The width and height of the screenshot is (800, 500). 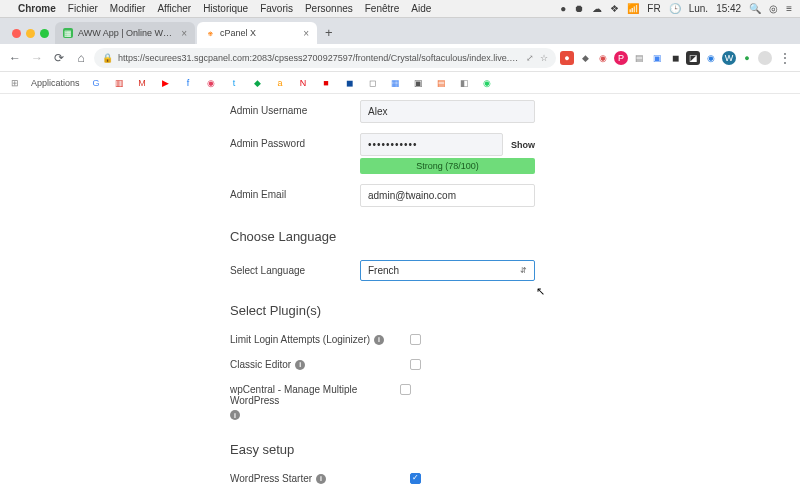 What do you see at coordinates (174, 8) in the screenshot?
I see `menu-afficher: Afficher` at bounding box center [174, 8].